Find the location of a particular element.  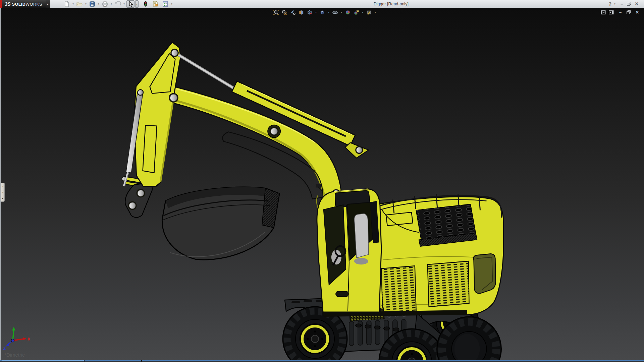

save-button is located at coordinates (92, 4).